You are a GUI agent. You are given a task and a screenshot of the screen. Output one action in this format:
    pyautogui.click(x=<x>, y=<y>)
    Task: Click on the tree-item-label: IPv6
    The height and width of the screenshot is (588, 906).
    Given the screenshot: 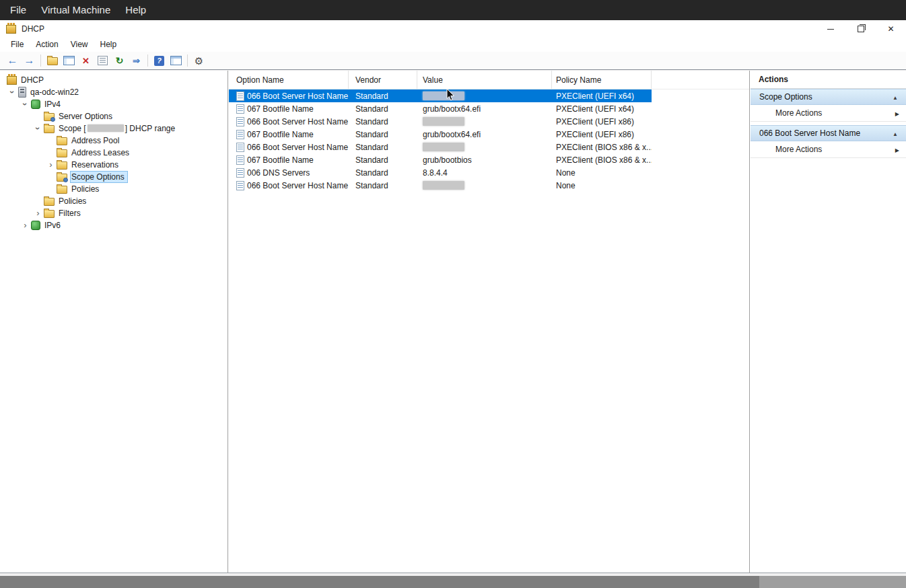 What is the action you would take?
    pyautogui.click(x=53, y=225)
    